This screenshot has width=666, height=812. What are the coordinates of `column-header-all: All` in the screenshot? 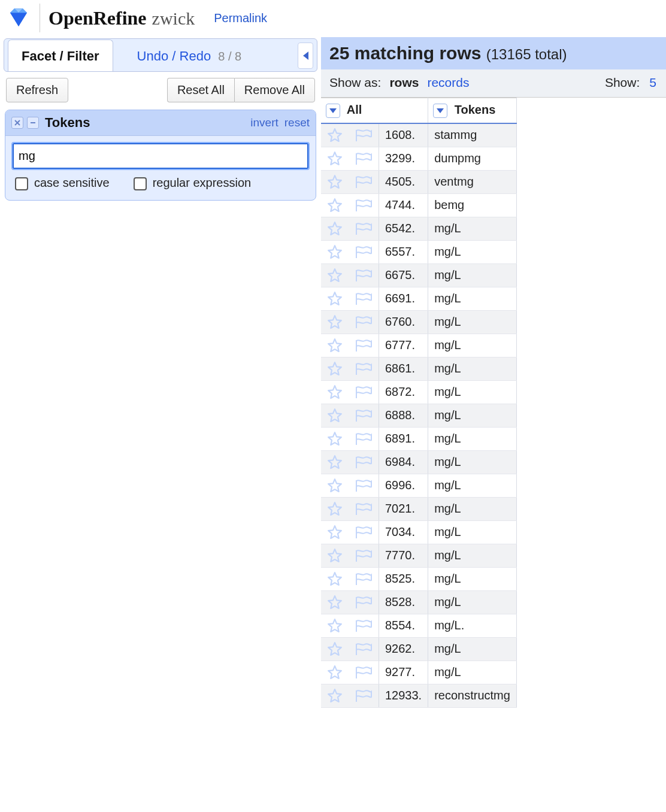 It's located at (375, 111).